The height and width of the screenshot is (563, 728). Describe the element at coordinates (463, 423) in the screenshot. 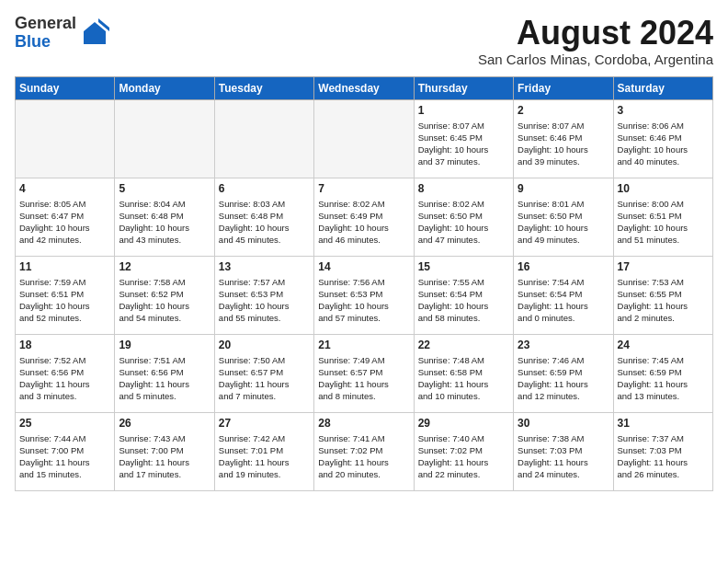

I see `day-number: 29` at that location.